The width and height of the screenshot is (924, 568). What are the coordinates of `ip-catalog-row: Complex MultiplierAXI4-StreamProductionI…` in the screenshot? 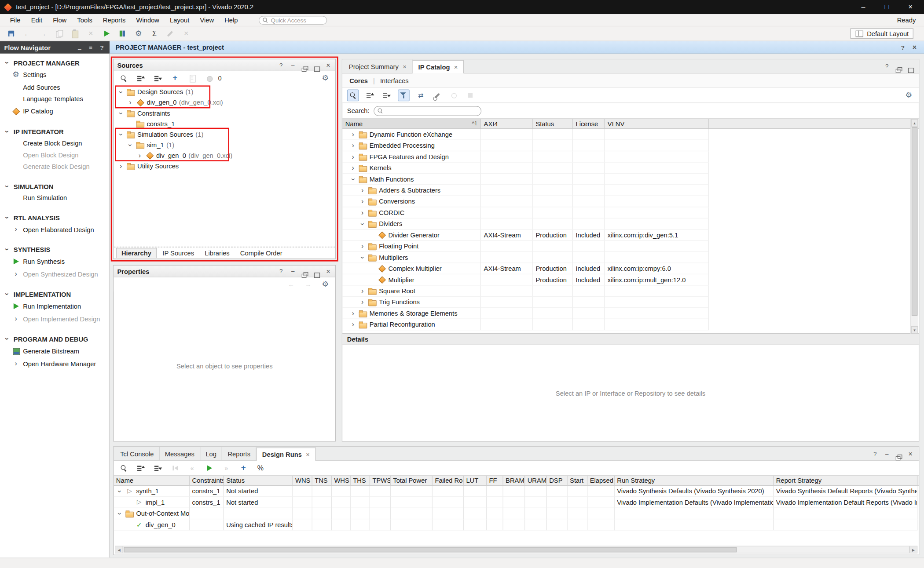 It's located at (631, 269).